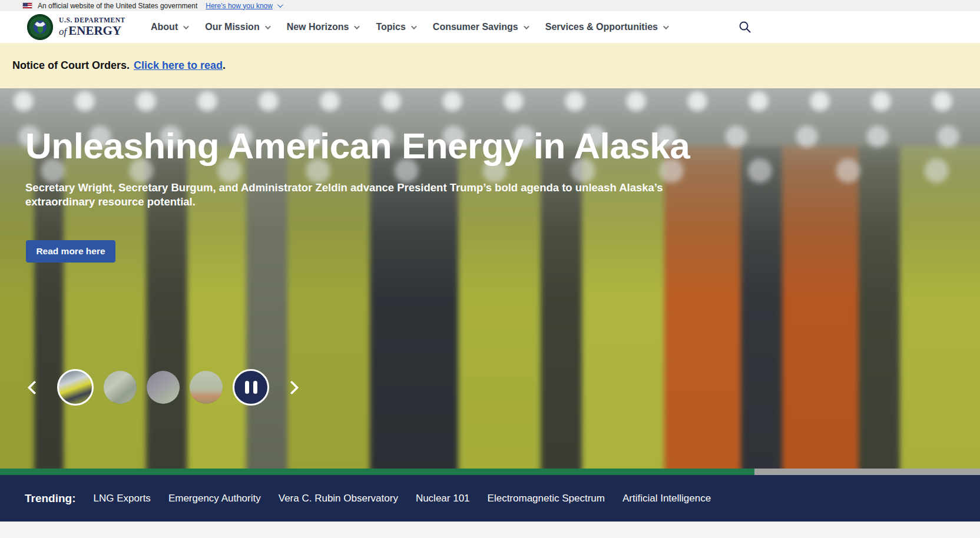 The image size is (980, 538). I want to click on notice-text: Notice of Court Orders., so click(71, 66).